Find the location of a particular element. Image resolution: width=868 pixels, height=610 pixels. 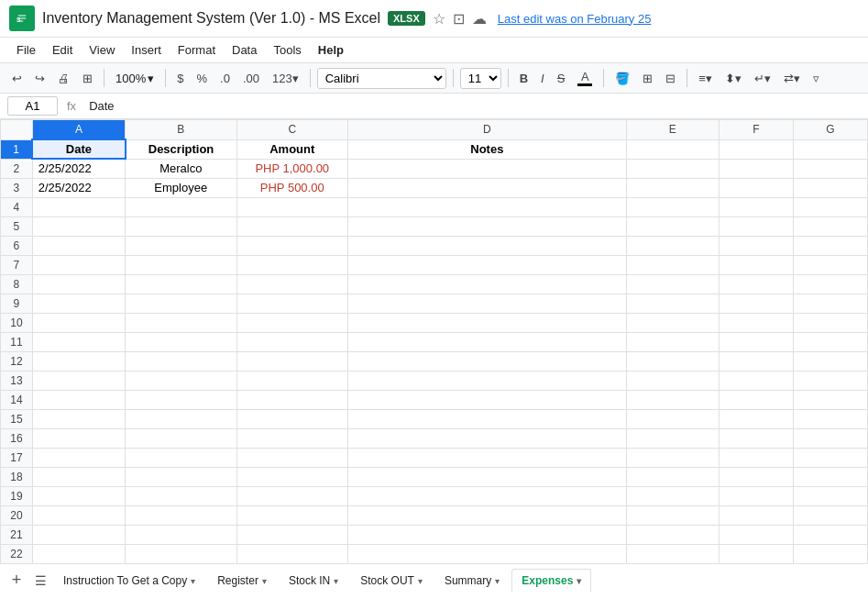

menu-data: Data is located at coordinates (244, 50).